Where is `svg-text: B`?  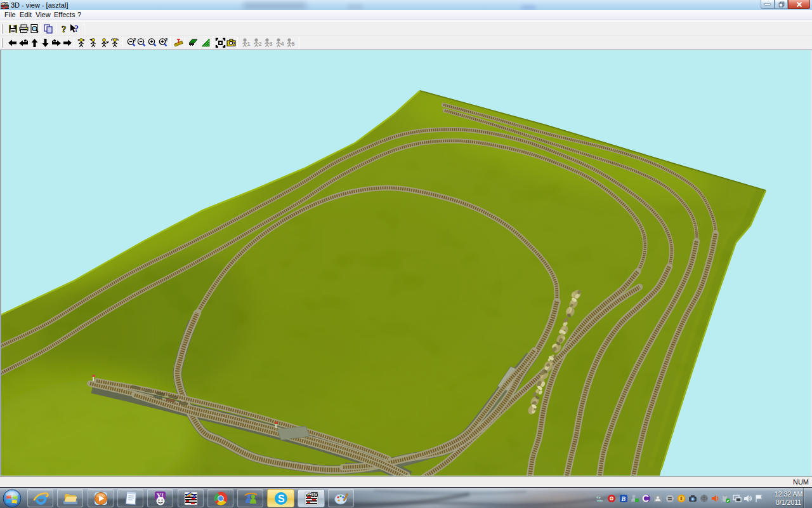
svg-text: B is located at coordinates (624, 499).